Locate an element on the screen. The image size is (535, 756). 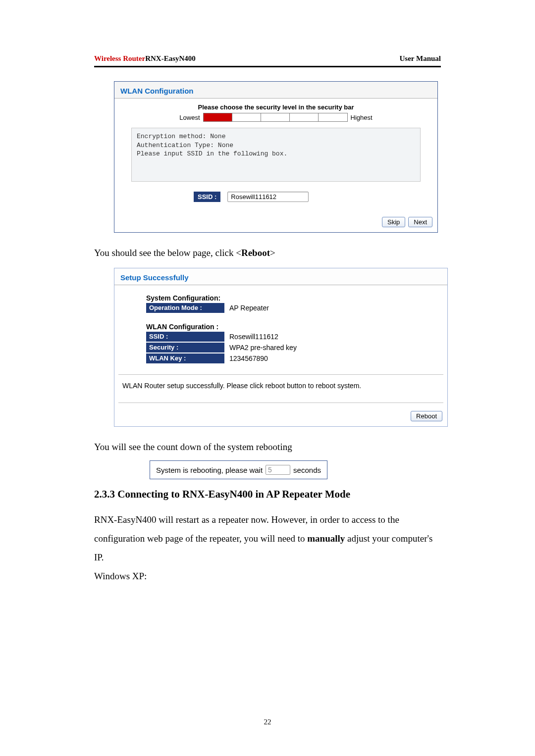
header-left: Wireless RouterRNX-EasyN400 is located at coordinates (145, 58).